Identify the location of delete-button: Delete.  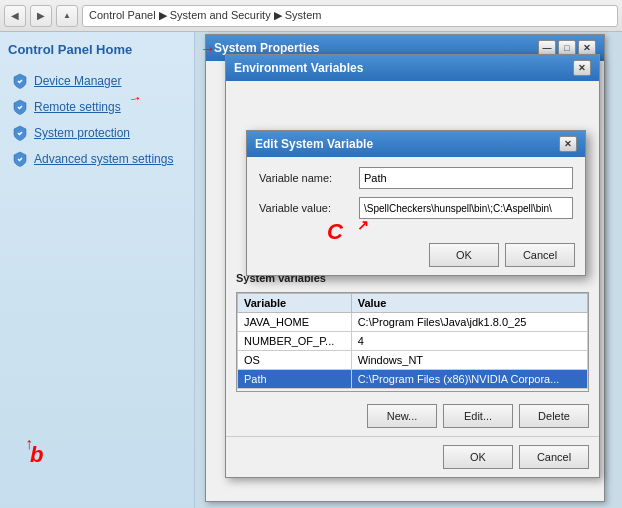
(554, 416).